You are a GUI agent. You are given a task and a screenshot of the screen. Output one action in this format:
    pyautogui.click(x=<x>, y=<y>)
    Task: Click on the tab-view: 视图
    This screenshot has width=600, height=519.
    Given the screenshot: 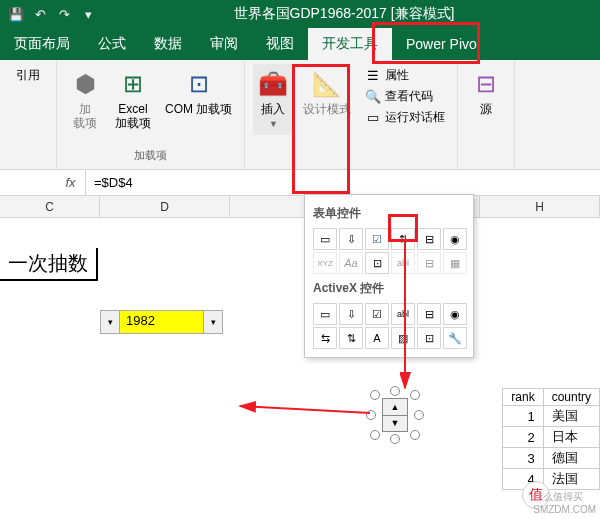 What is the action you would take?
    pyautogui.click(x=280, y=44)
    